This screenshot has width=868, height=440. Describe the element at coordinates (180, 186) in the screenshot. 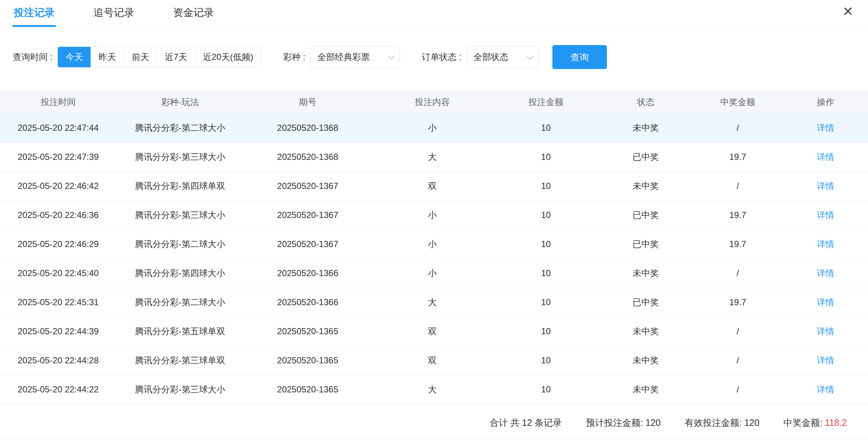

I see `cell-game-play: 腾讯分分彩-第四球单双` at that location.